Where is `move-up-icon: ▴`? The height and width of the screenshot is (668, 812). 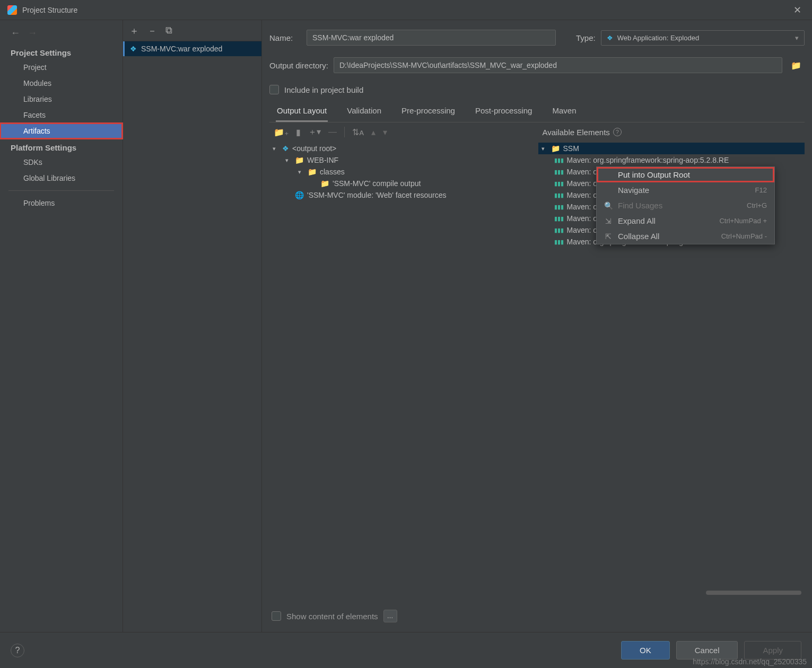
move-up-icon: ▴ is located at coordinates (373, 133).